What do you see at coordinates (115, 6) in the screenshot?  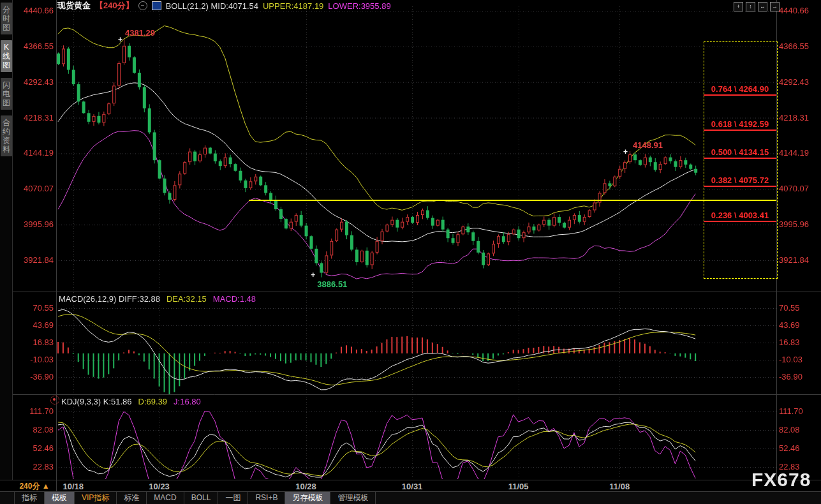 I see `timeframe-bracket: 【240分】` at bounding box center [115, 6].